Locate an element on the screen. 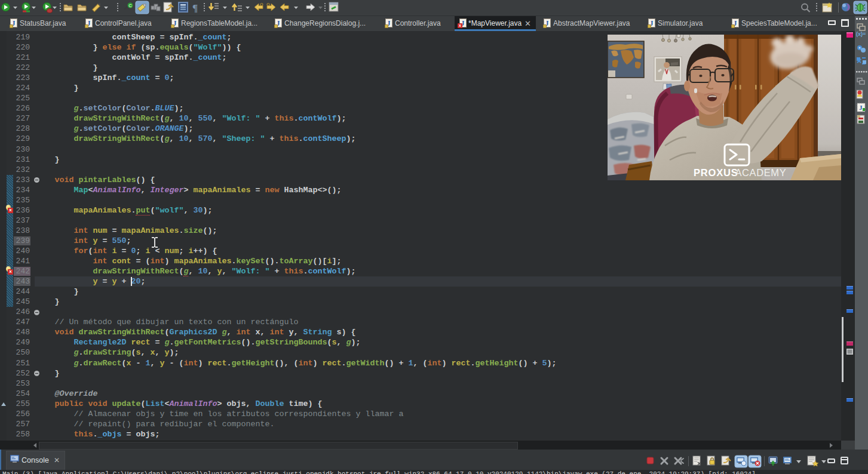  svg-text: J is located at coordinates (861, 107).